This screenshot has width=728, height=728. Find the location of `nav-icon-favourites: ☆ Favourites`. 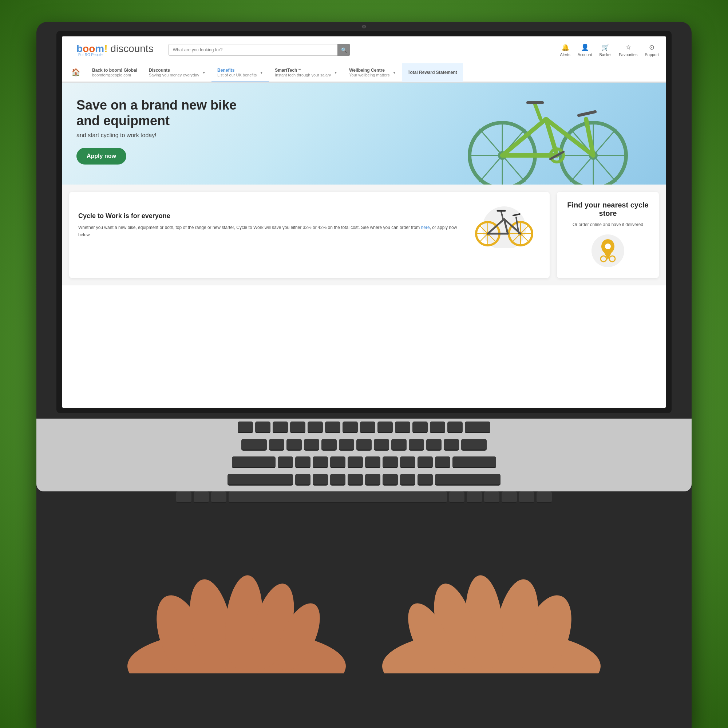

nav-icon-favourites: ☆ Favourites is located at coordinates (628, 50).